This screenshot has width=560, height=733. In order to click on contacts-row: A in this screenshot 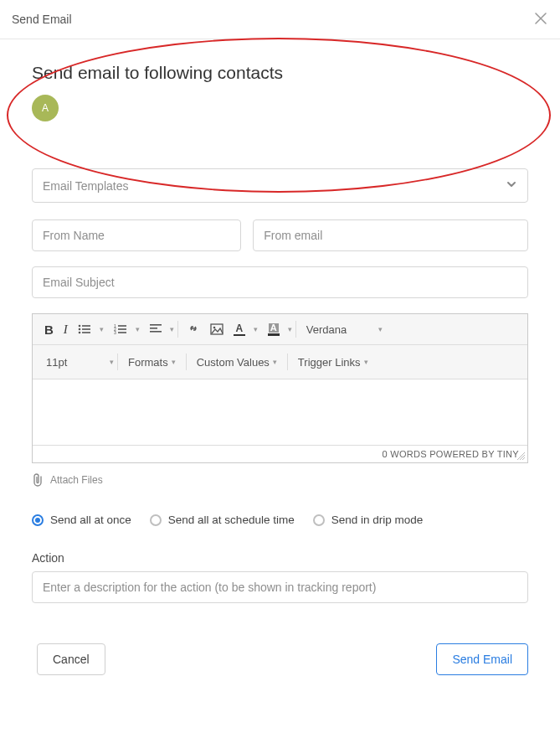, I will do `click(280, 108)`.